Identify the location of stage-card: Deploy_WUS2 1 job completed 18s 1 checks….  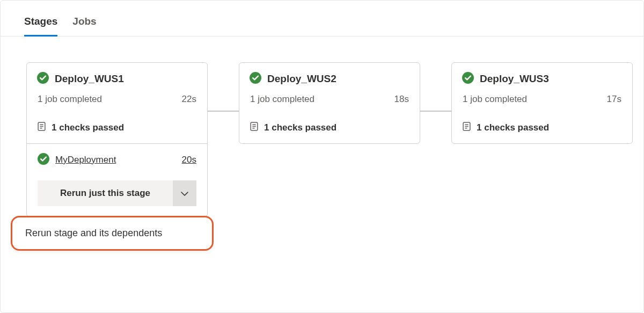
(330, 103).